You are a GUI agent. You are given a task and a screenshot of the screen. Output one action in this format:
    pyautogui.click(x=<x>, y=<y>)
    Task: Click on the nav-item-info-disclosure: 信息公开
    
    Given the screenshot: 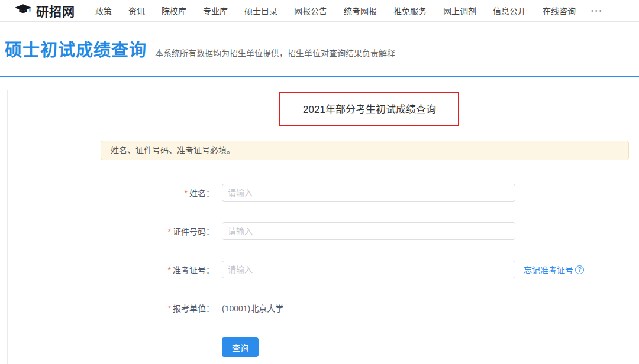 What is the action you would take?
    pyautogui.click(x=509, y=11)
    